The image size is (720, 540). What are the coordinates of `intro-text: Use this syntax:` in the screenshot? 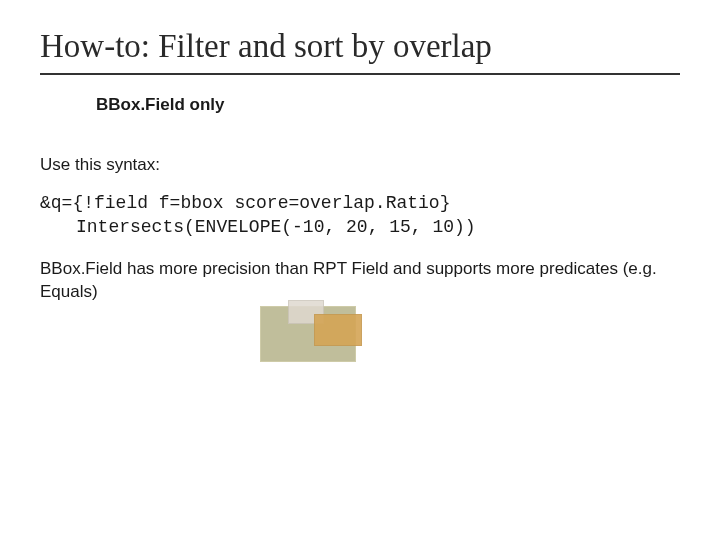 It's located at (360, 165).